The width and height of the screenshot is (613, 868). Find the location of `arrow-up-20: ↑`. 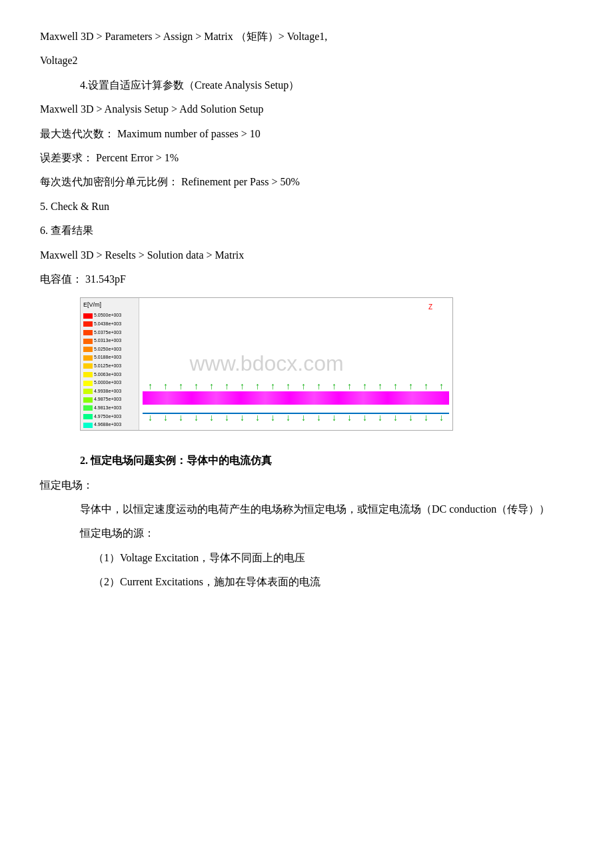

arrow-up-20: ↑ is located at coordinates (441, 387).